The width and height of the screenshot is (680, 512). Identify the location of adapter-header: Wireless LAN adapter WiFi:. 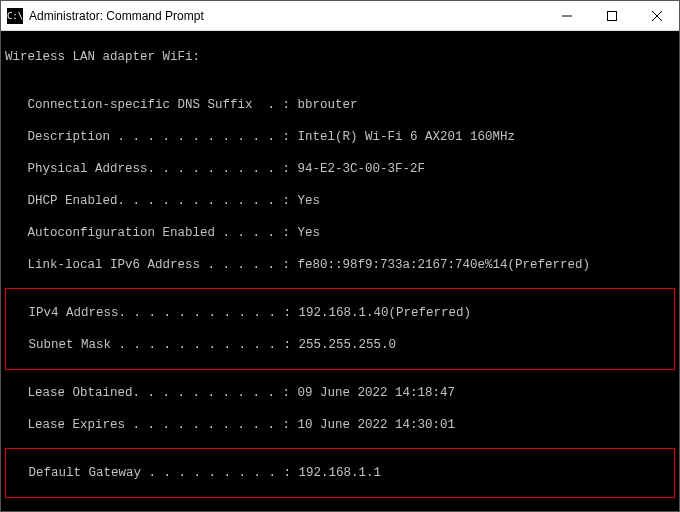
(340, 57).